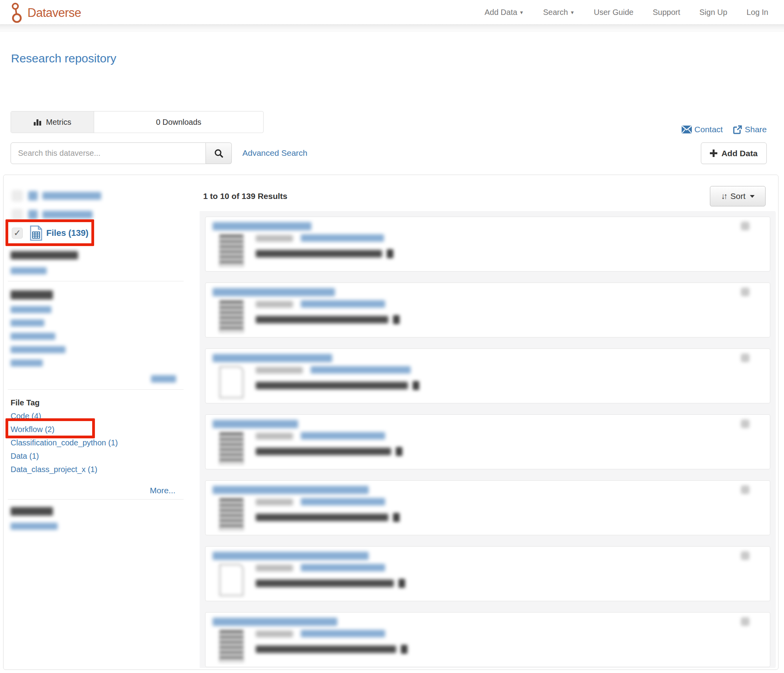  I want to click on file-tag-facet-link: Code (4), so click(26, 416).